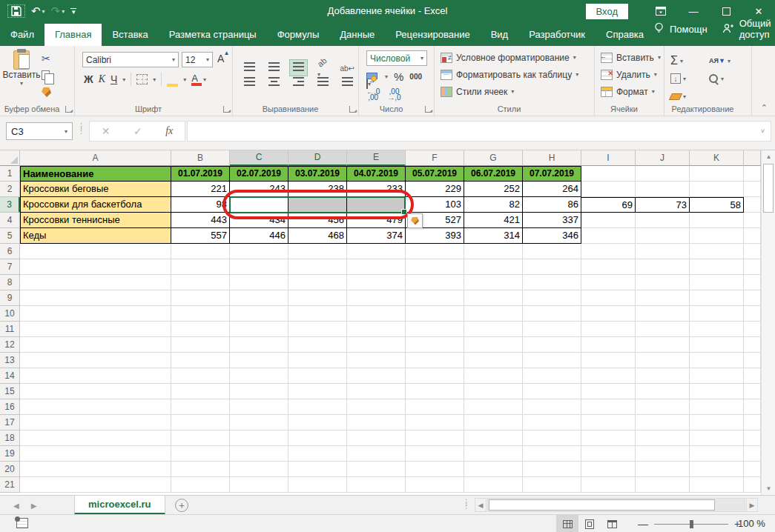 The image size is (775, 532). I want to click on row-header: 16, so click(10, 408).